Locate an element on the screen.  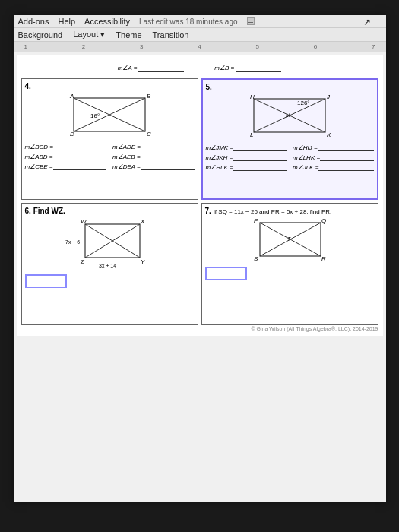
angle4-label: m∠A = is located at coordinates (128, 68).